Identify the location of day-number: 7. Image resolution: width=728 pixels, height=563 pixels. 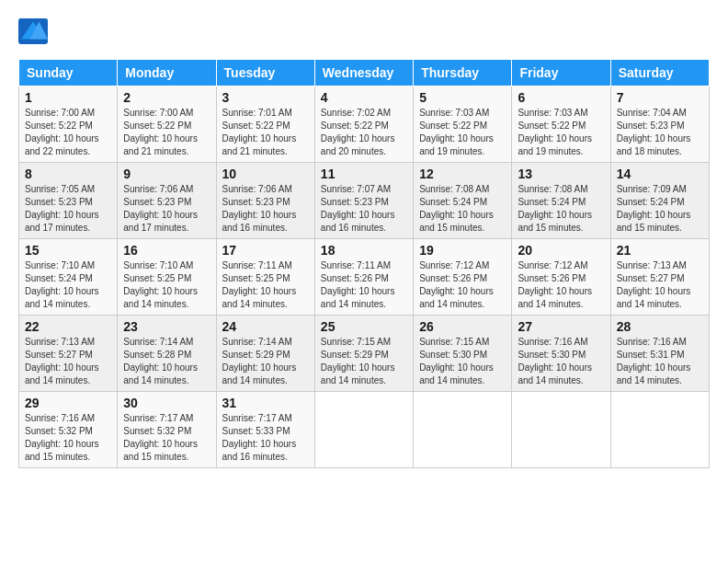
(660, 98).